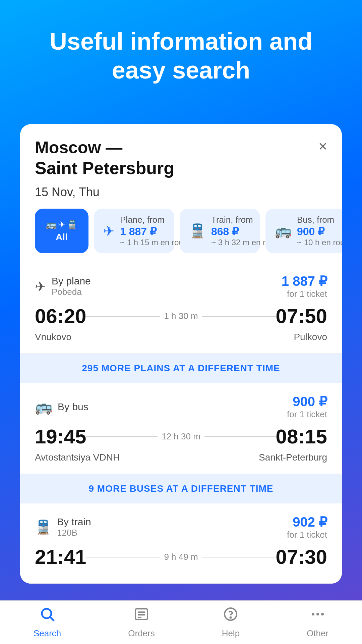  I want to click on plane-transport-info: ✈ By plane Pobeda, so click(63, 286).